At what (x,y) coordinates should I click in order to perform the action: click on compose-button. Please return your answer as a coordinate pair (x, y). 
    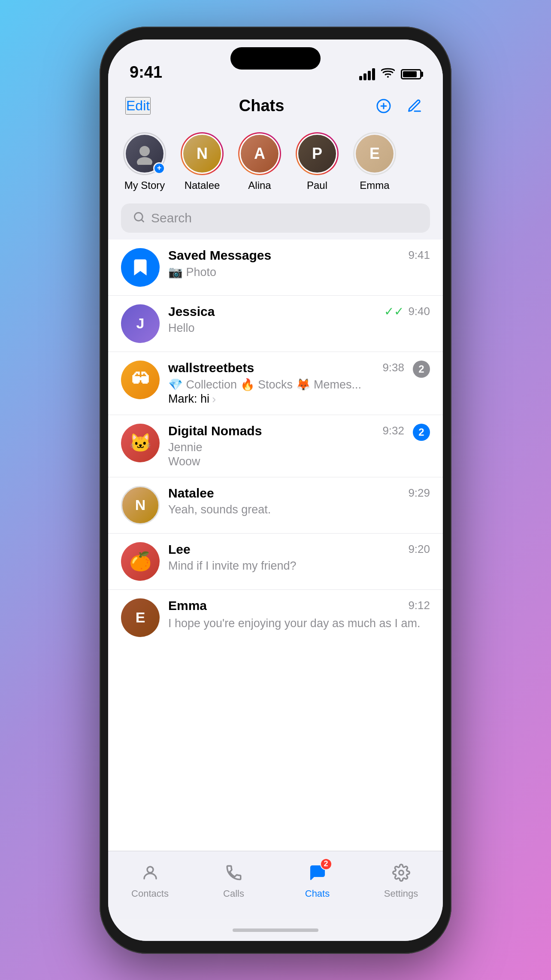
    Looking at the image, I should click on (415, 106).